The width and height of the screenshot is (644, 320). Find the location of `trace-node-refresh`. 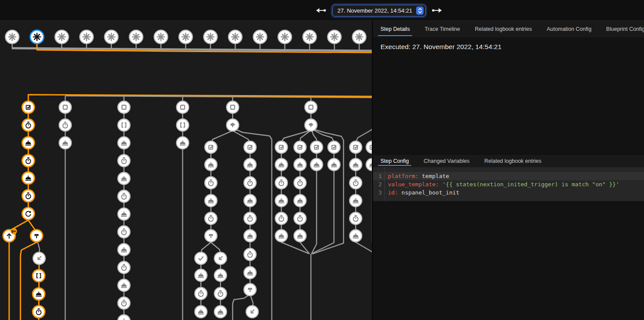

trace-node-refresh is located at coordinates (28, 214).